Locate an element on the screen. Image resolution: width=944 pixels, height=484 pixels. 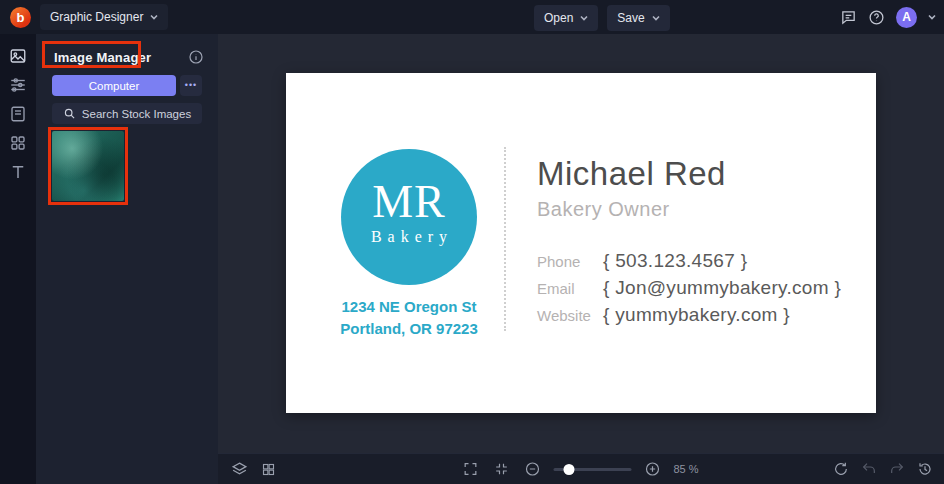
panel-header: Image Manager is located at coordinates (127, 50).